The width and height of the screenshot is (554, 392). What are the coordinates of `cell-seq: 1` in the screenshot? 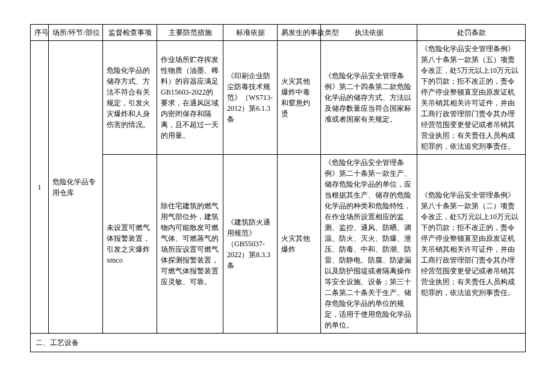 It's located at (40, 187).